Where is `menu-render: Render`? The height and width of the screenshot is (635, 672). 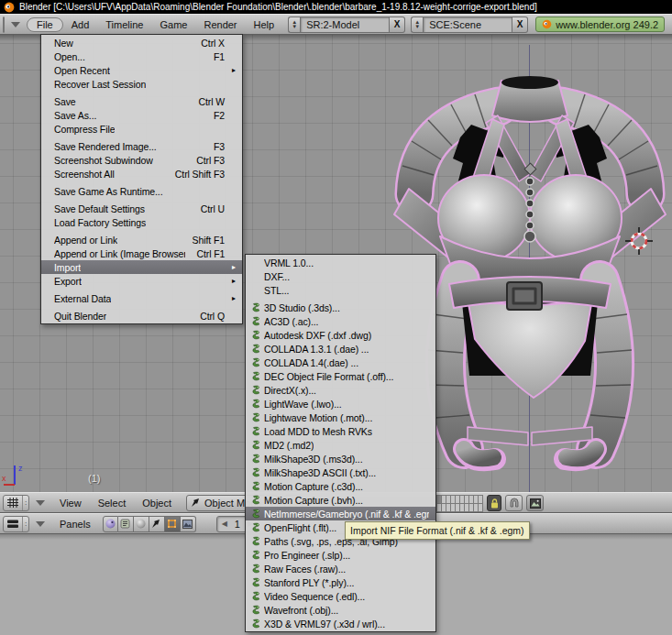 menu-render: Render is located at coordinates (220, 25).